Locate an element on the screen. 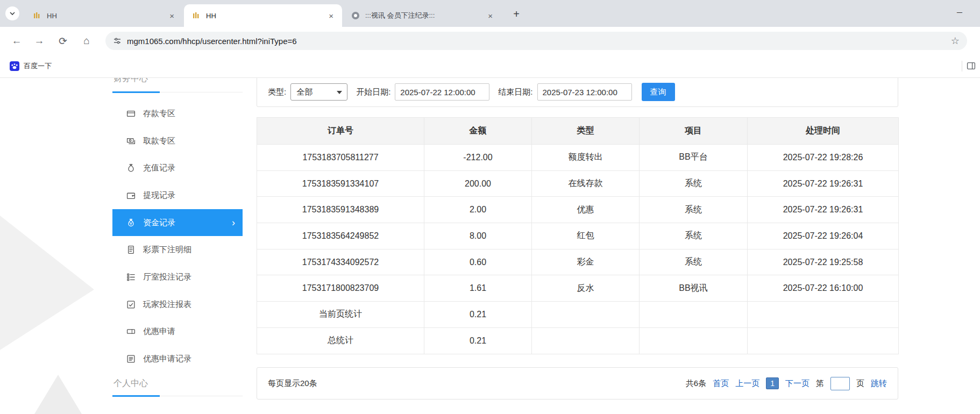  tab-2-active: HH × is located at coordinates (263, 16).